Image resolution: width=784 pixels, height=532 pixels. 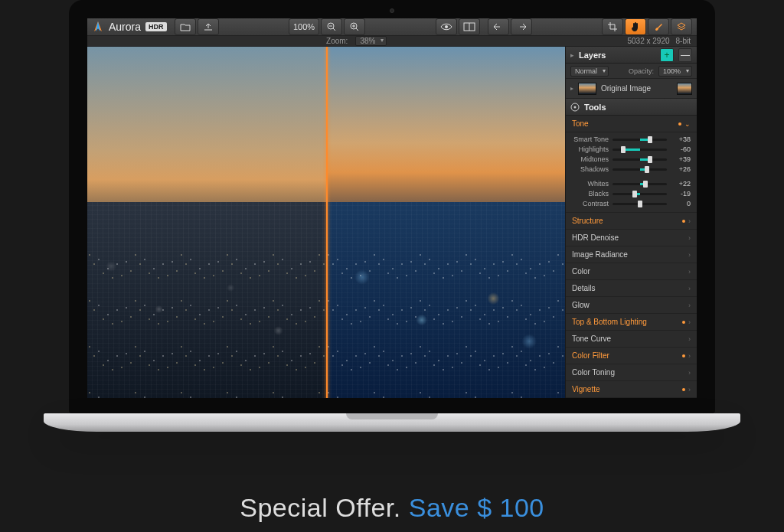 What do you see at coordinates (631, 272) in the screenshot?
I see `section-color: Color›` at bounding box center [631, 272].